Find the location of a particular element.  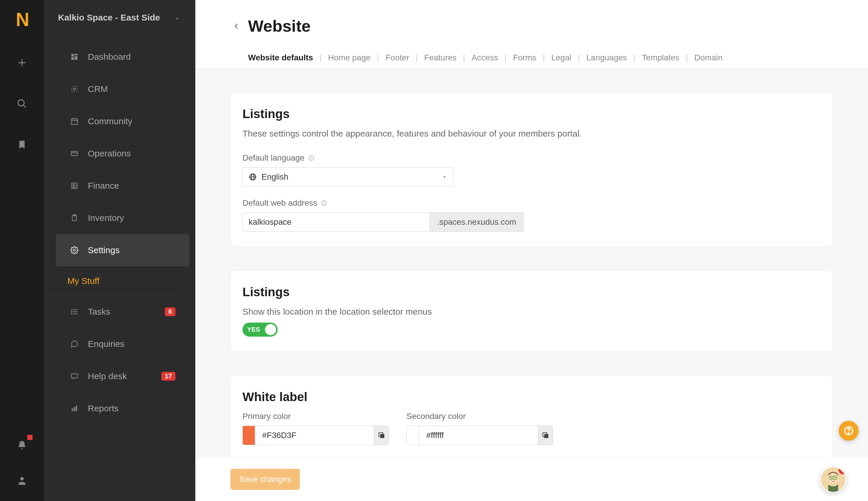

back-button is located at coordinates (236, 26).